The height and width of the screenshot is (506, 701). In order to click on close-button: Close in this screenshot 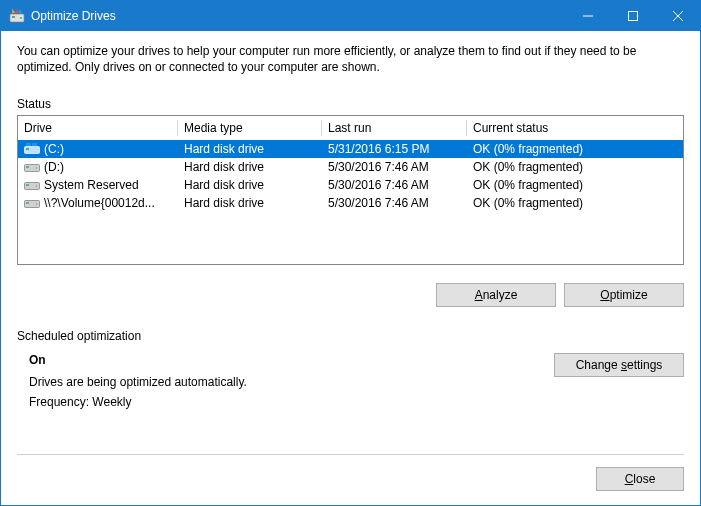, I will do `click(640, 479)`.